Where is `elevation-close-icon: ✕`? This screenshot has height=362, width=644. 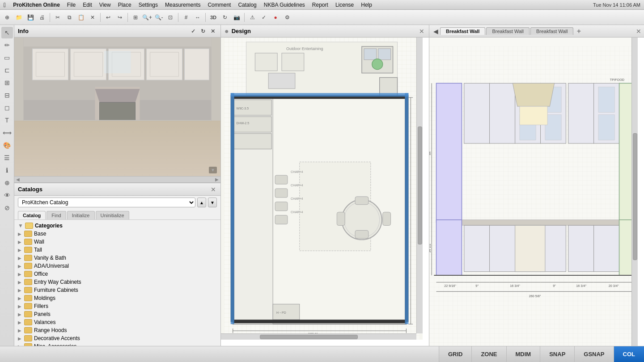
elevation-close-icon: ✕ is located at coordinates (639, 31).